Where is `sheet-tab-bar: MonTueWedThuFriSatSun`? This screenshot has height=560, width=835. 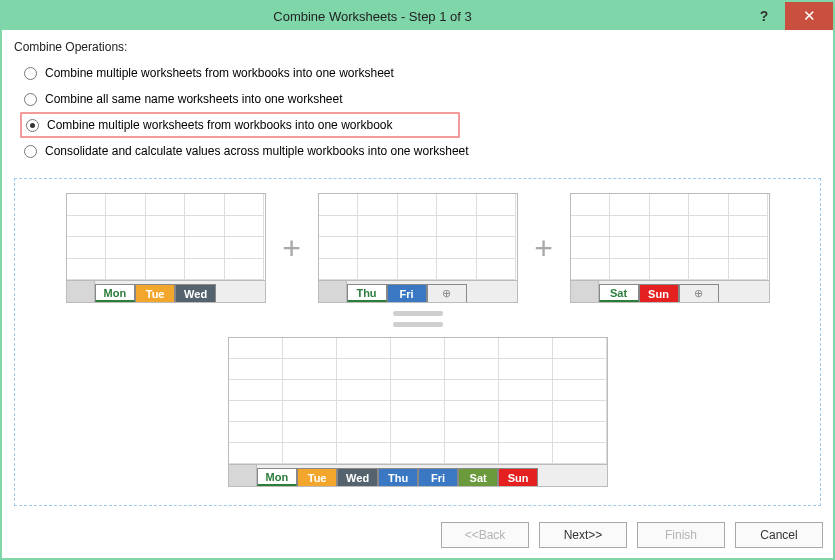 sheet-tab-bar: MonTueWedThuFriSatSun is located at coordinates (418, 475).